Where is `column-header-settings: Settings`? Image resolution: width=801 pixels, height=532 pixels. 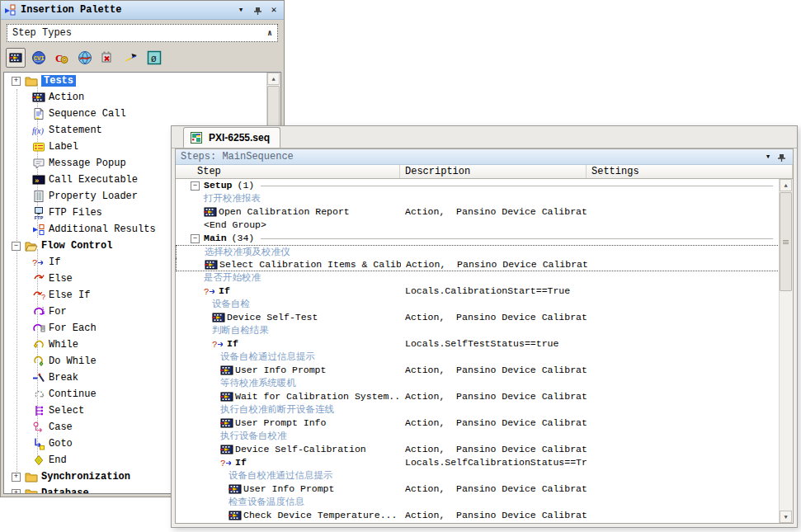 column-header-settings: Settings is located at coordinates (690, 172).